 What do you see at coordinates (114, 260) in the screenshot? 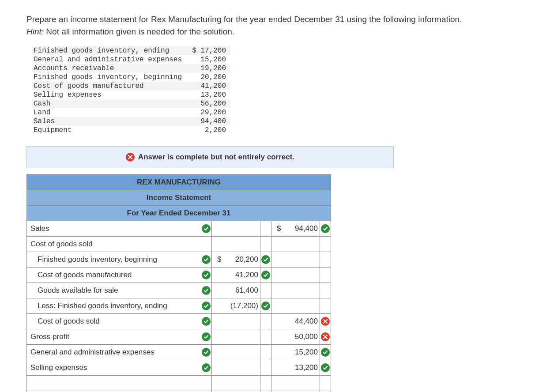
I see `line-item-label: Finished goods inventory, beginning` at bounding box center [114, 260].